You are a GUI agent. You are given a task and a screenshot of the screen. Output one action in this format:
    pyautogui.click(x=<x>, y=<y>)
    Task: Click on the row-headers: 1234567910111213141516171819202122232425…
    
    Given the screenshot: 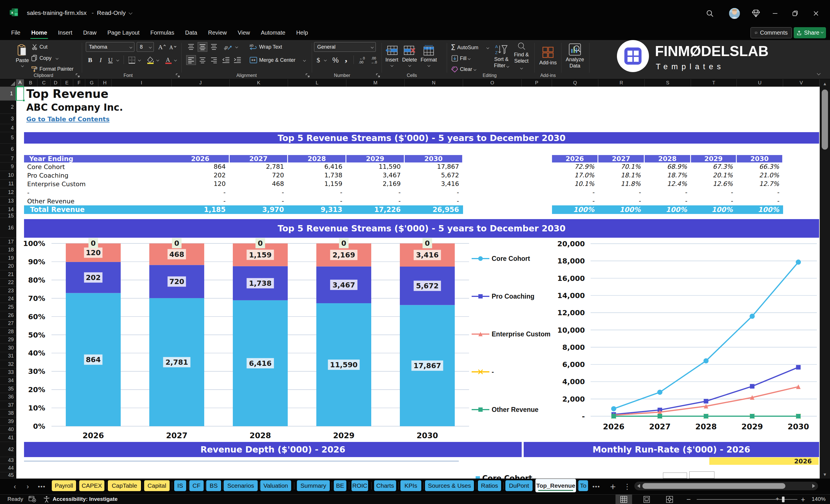 What is the action you would take?
    pyautogui.click(x=8, y=282)
    